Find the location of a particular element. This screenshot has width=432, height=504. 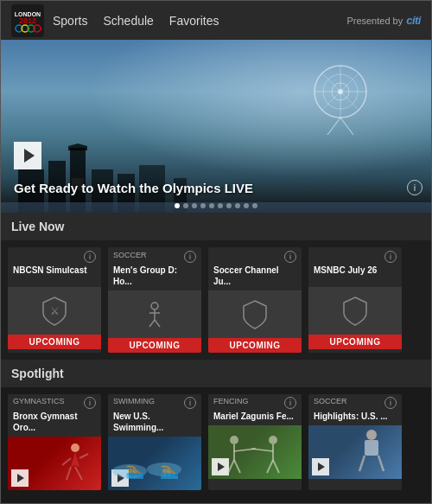

nav-sports: Sports is located at coordinates (70, 21).